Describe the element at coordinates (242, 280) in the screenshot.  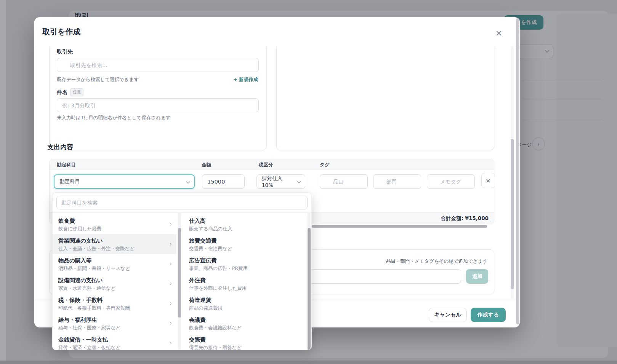
I see `account-title: 外注費` at that location.